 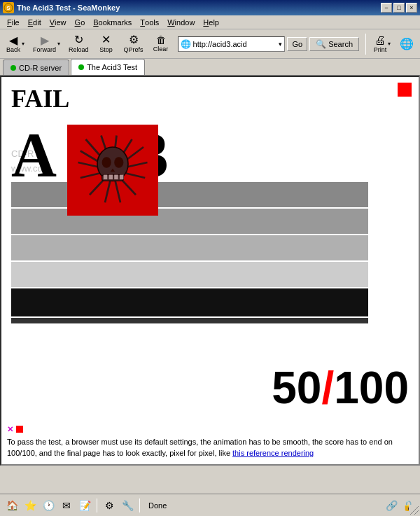 I want to click on red-corner-box, so click(x=405, y=90).